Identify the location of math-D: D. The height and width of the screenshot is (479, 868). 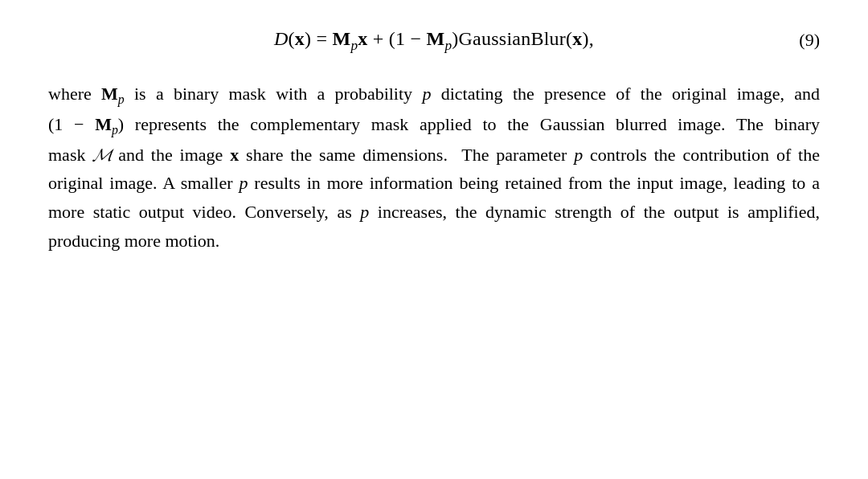
(281, 39).